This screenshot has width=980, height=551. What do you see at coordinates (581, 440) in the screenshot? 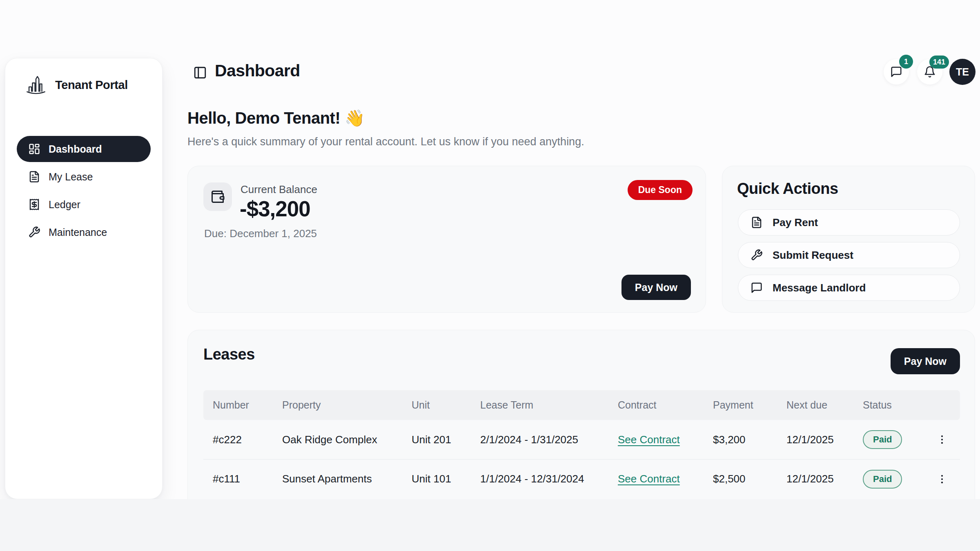
I see `table-row: #c222 Oak Ridge Complex Unit 201 2/1/202…` at bounding box center [581, 440].